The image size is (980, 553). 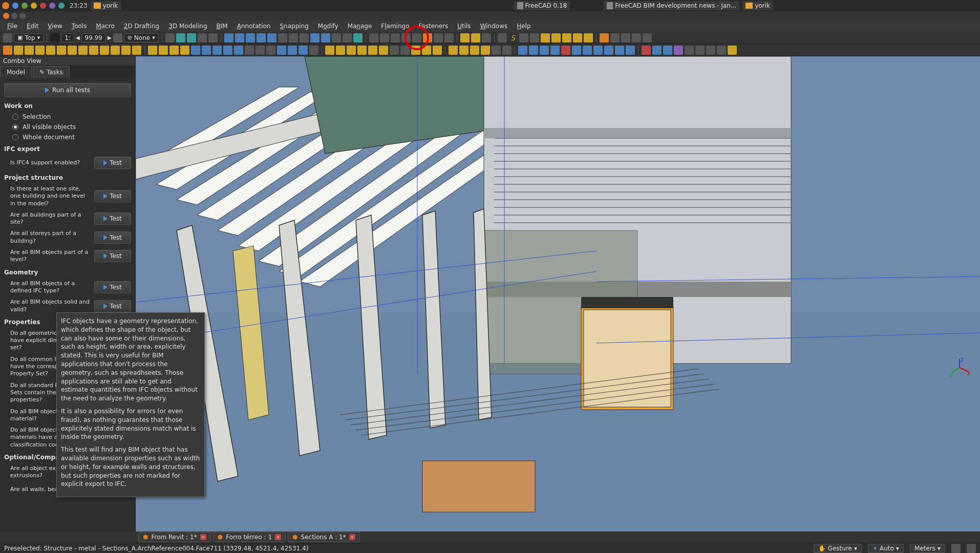 What do you see at coordinates (14, 16) in the screenshot?
I see `minimize-icon` at bounding box center [14, 16].